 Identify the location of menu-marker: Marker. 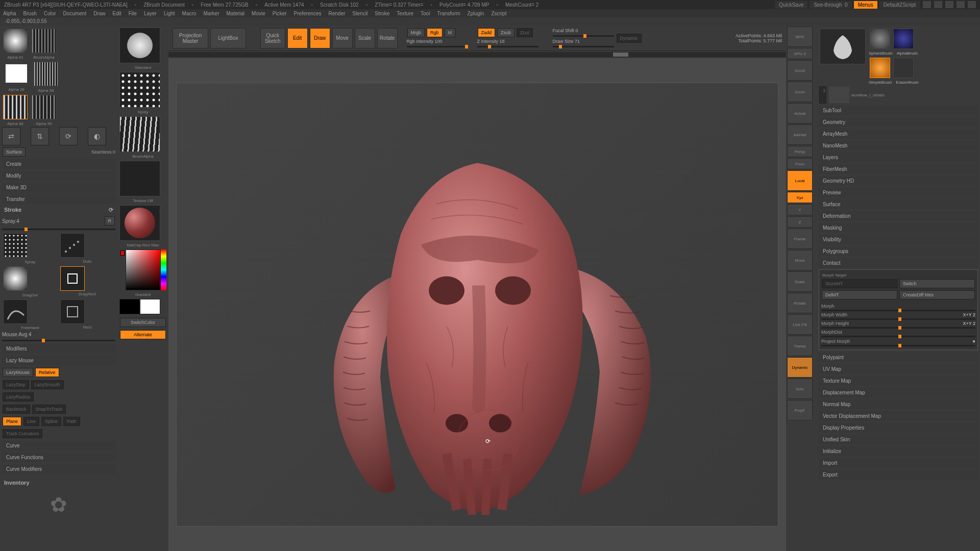
(211, 13).